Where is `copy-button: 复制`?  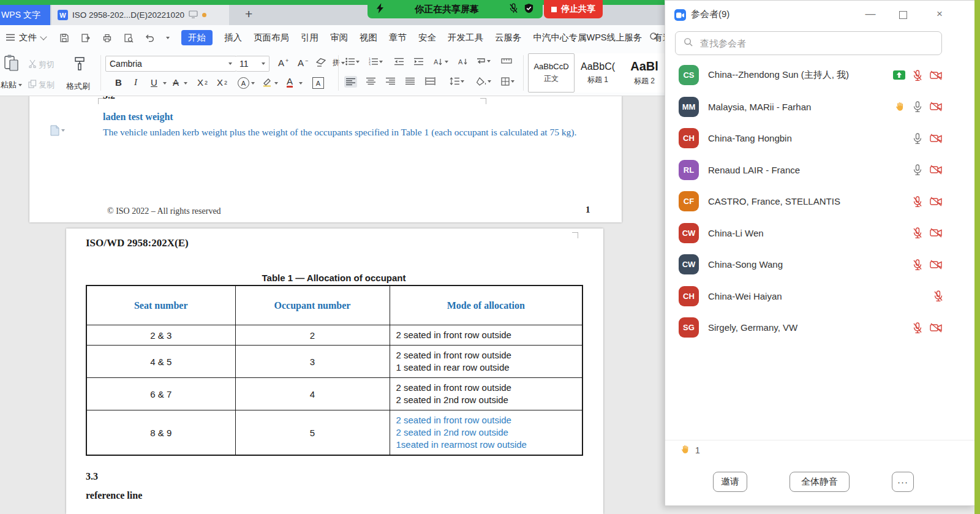
copy-button: 复制 is located at coordinates (42, 85).